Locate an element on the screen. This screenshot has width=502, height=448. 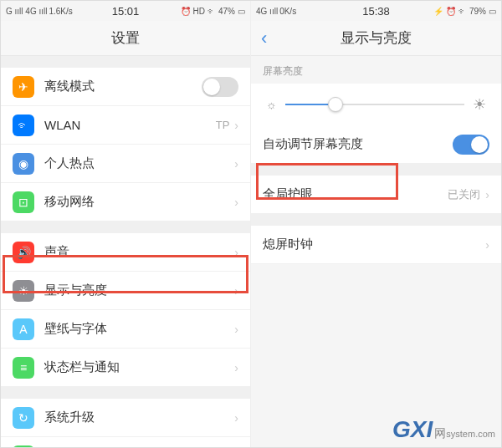
brightness-icon: ☀ is located at coordinates (23, 291).